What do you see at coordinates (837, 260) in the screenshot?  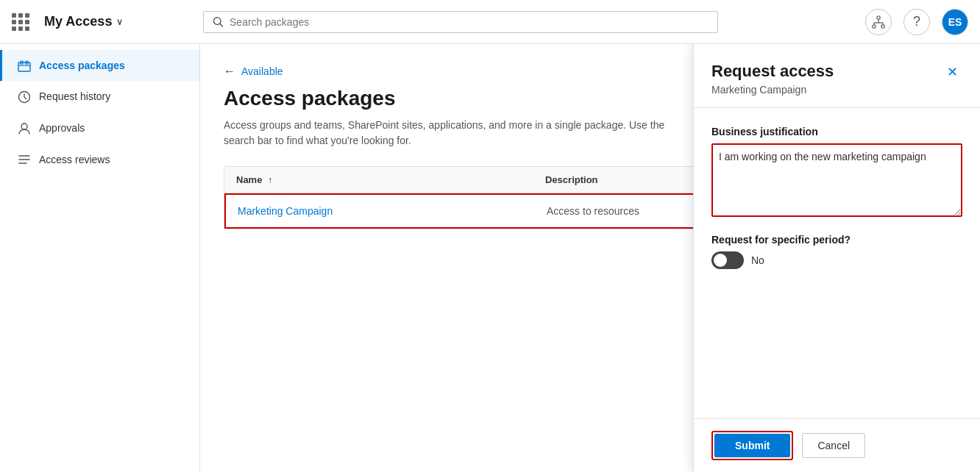 I see `toggle-group: No` at bounding box center [837, 260].